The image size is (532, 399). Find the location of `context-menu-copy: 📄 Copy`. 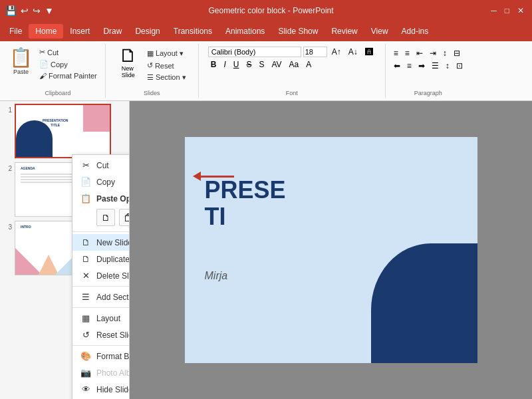

context-menu-copy: 📄 Copy is located at coordinates (101, 182).